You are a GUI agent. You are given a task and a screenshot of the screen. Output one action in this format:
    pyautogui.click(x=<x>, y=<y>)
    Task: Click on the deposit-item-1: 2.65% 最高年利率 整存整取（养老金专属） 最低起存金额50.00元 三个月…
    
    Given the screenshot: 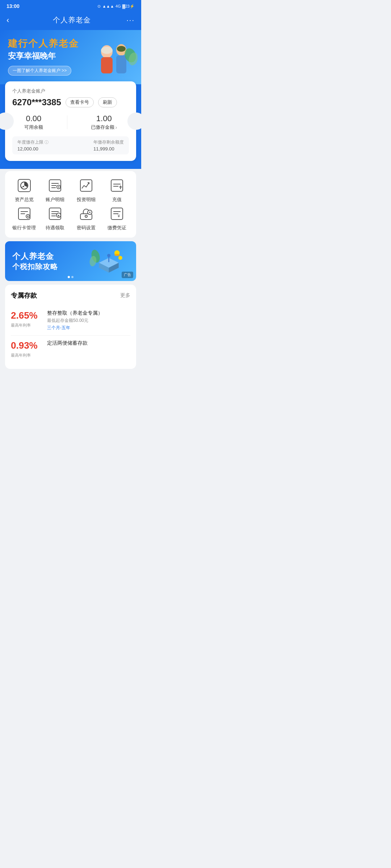 What is the action you would take?
    pyautogui.click(x=71, y=320)
    